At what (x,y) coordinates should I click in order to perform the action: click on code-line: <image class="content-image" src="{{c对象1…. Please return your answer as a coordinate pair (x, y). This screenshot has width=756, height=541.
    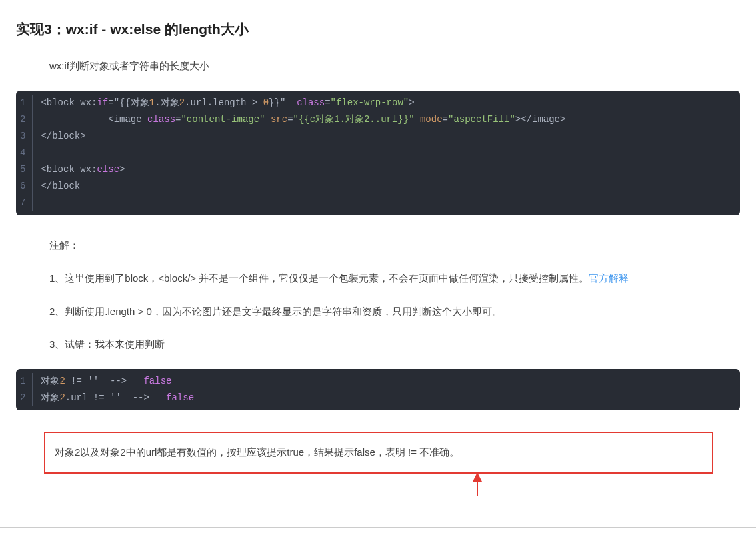
    Looking at the image, I should click on (387, 120).